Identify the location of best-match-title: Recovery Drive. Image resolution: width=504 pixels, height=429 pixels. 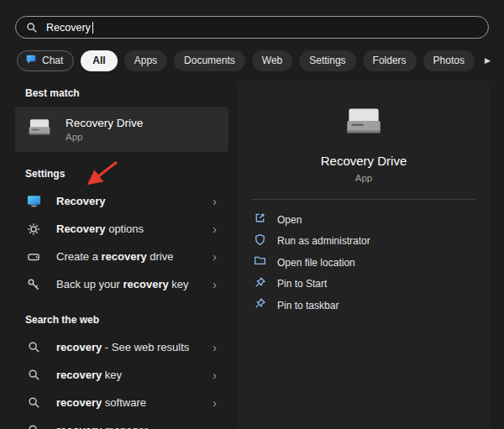
(104, 123).